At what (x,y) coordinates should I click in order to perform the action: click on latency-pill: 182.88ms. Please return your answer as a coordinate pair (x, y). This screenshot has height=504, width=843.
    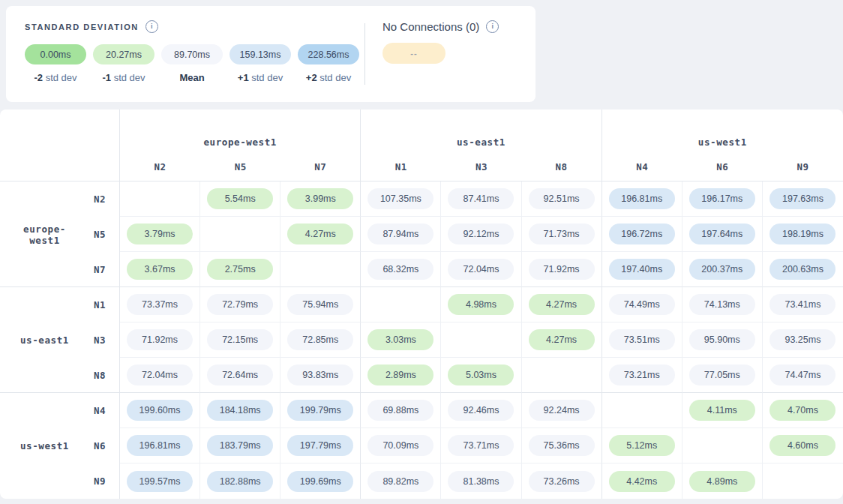
    Looking at the image, I should click on (240, 482).